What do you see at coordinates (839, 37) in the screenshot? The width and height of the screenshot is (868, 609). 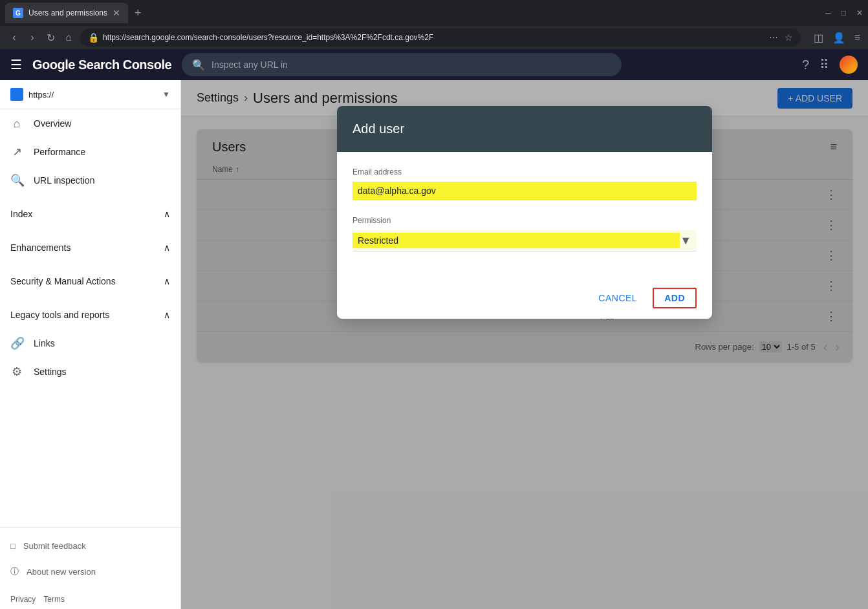 I see `profile-icon: 👤` at bounding box center [839, 37].